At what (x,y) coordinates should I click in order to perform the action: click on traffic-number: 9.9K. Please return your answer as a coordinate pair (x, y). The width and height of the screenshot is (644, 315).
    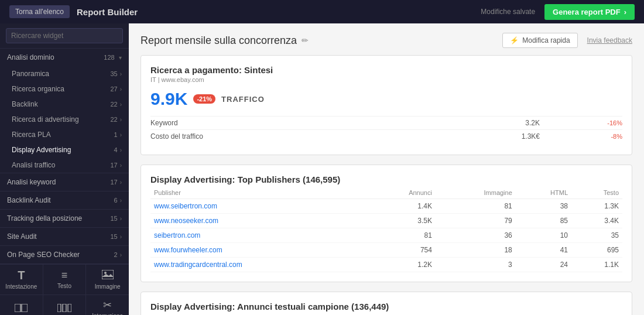
    Looking at the image, I should click on (169, 99).